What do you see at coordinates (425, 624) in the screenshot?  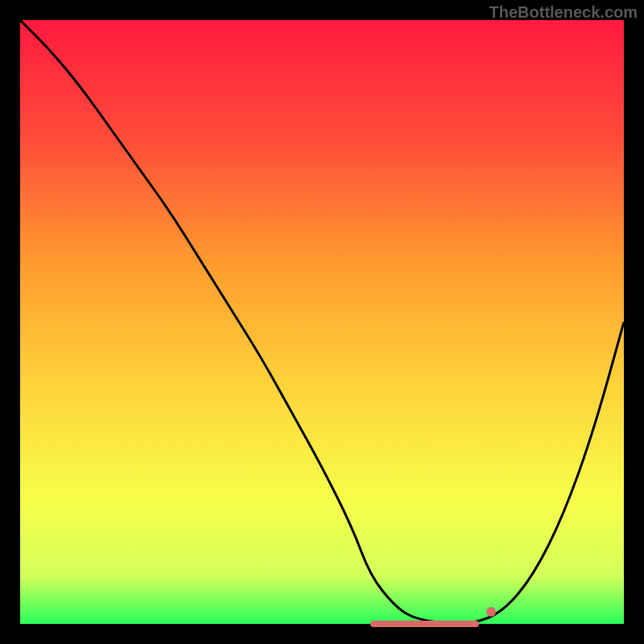 I see `optimal-range-band` at bounding box center [425, 624].